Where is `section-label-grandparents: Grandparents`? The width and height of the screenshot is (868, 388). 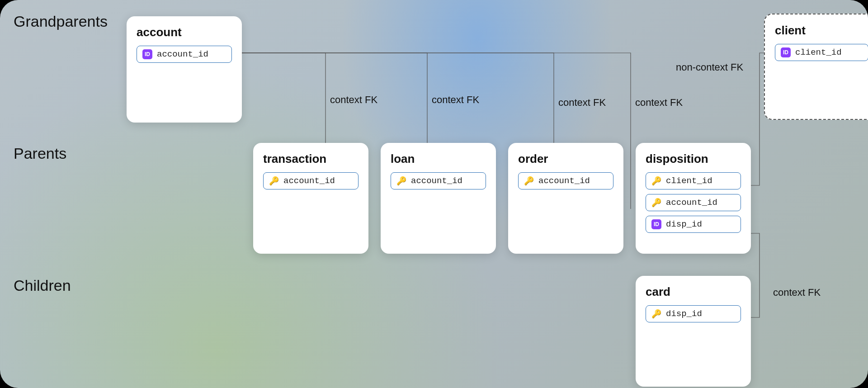 section-label-grandparents: Grandparents is located at coordinates (61, 22).